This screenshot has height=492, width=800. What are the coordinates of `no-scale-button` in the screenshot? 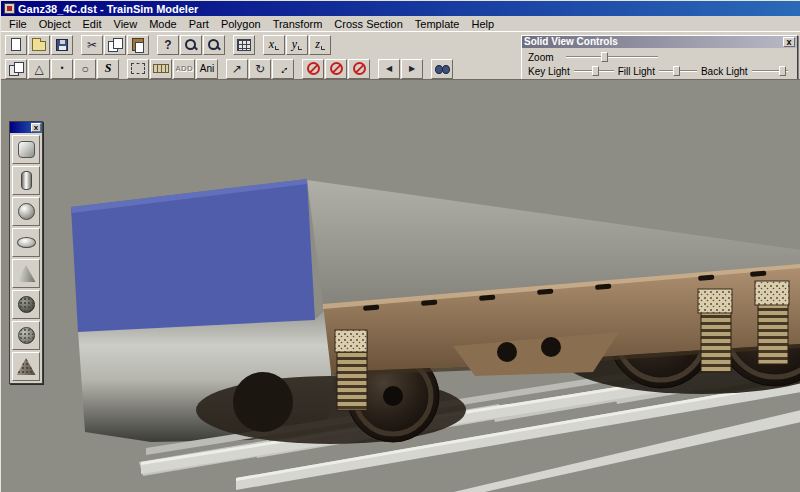 It's located at (359, 69).